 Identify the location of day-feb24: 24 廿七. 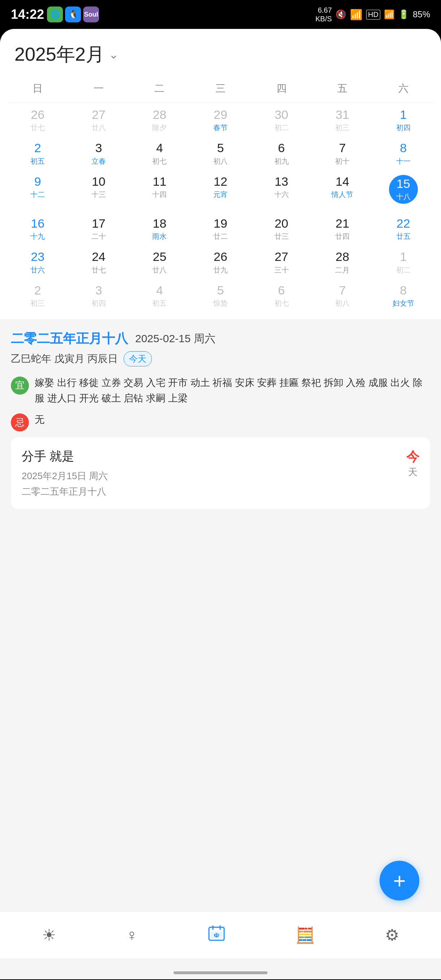
(99, 262).